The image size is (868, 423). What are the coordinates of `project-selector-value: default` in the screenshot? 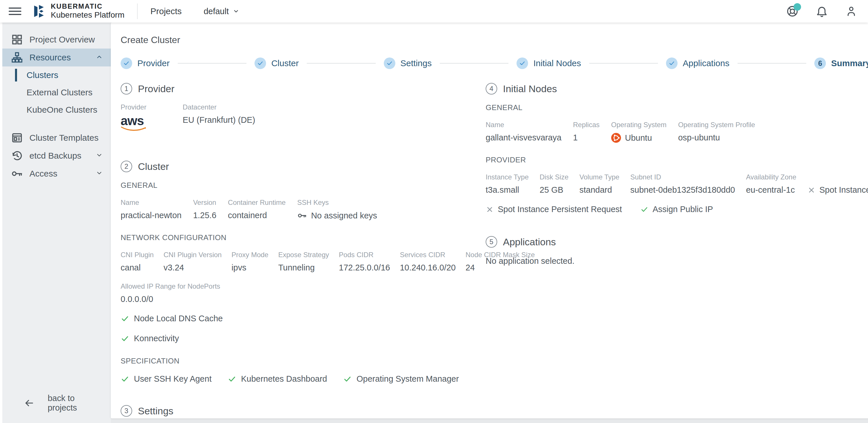 It's located at (216, 11).